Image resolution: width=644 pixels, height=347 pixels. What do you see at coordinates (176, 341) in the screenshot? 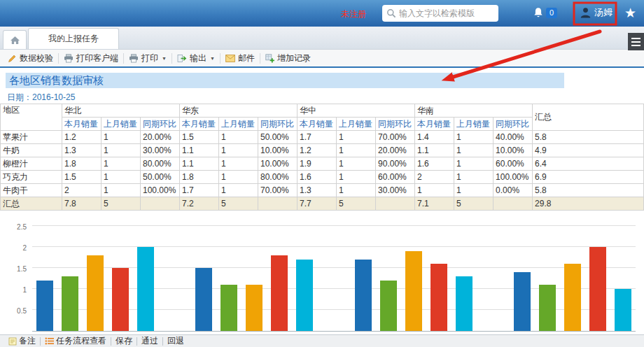
I see `rollback-button: 回退` at bounding box center [176, 341].